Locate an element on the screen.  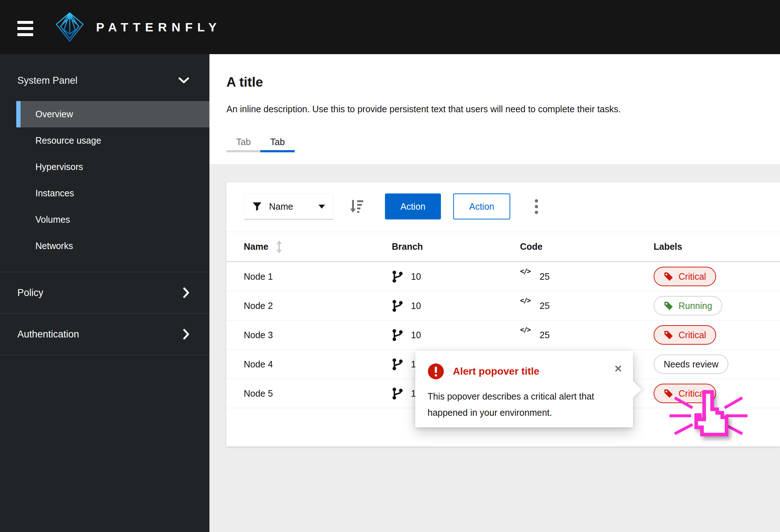
nav-section-system-panel: System Panel Overview Resource usage Hyp… is located at coordinates (105, 165).